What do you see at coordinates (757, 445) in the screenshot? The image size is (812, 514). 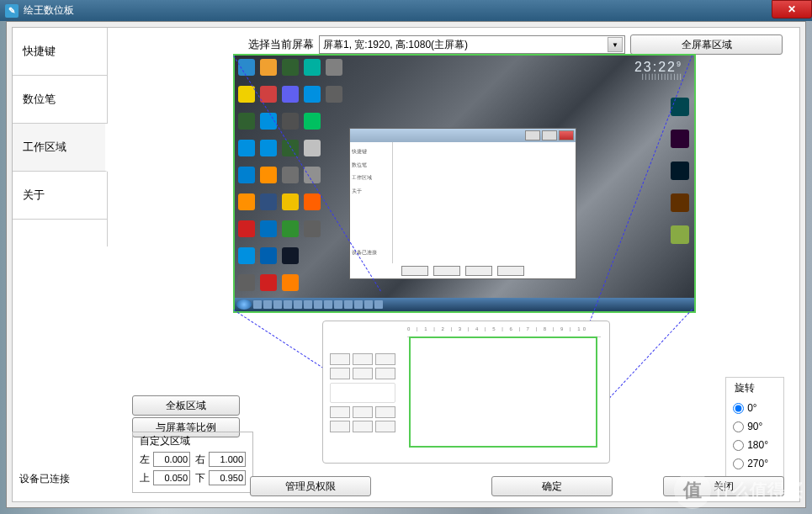 I see `radio-label: 180°` at bounding box center [757, 445].